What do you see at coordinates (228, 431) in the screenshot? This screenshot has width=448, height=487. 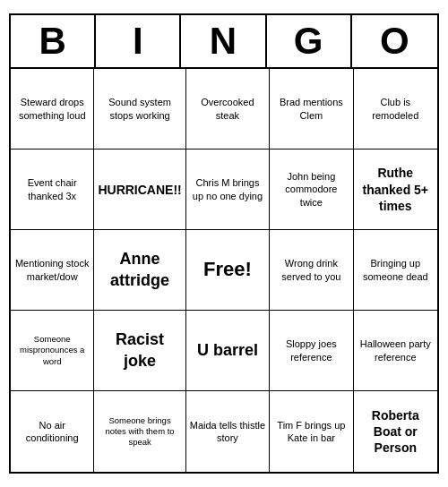 I see `cell-text-22: Maida tells thistle story` at bounding box center [228, 431].